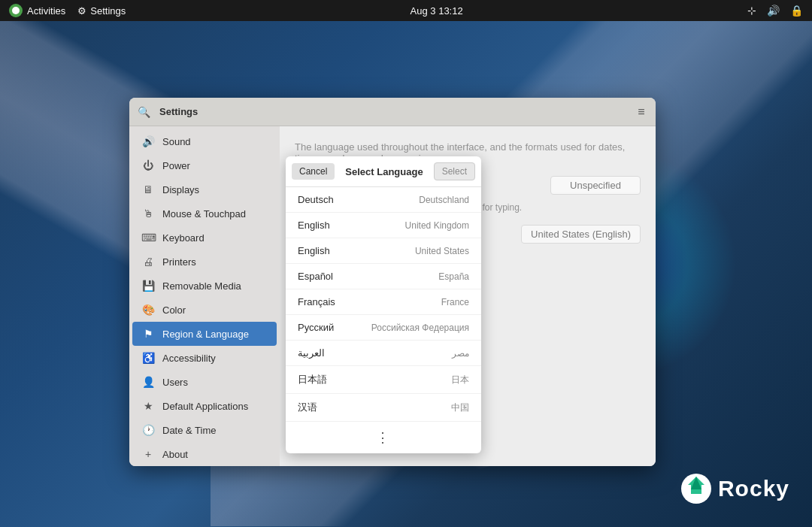 The height and width of the screenshot is (527, 812). I want to click on sidebar-item-removable-media: 💾 Removable Media, so click(205, 286).